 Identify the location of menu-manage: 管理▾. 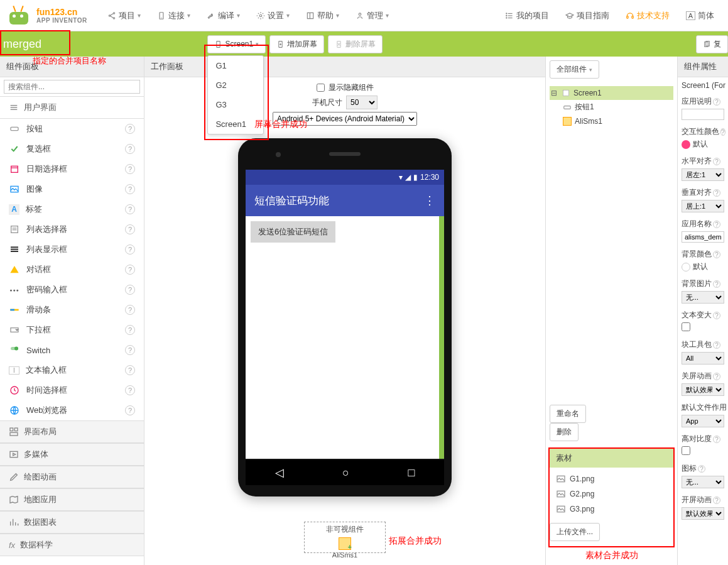
(372, 16).